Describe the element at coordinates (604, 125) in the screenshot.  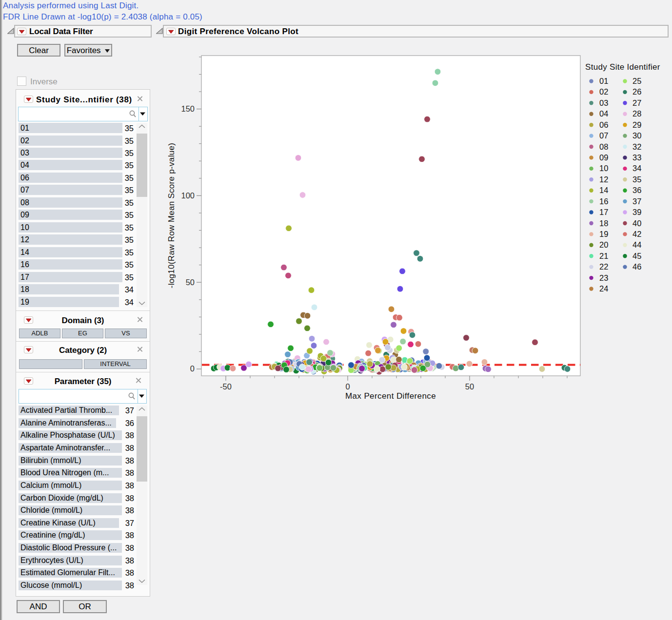
I see `svg-text: 06` at that location.